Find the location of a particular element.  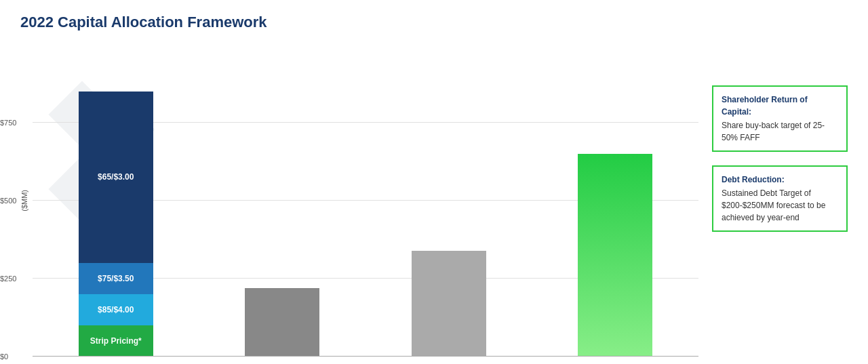

y-tick-750: $750 is located at coordinates (8, 123).